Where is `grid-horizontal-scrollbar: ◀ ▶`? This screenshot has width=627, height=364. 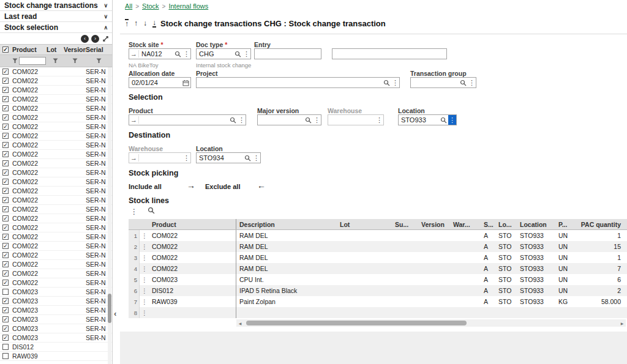 grid-horizontal-scrollbar: ◀ ▶ is located at coordinates (431, 323).